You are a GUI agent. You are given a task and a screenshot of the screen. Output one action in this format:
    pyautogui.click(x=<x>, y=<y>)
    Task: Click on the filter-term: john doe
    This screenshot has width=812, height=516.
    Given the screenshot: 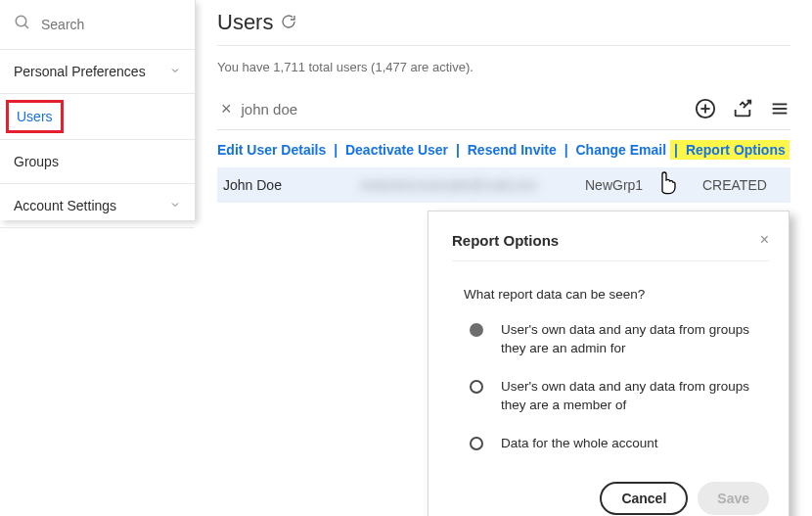 What is the action you would take?
    pyautogui.click(x=468, y=110)
    